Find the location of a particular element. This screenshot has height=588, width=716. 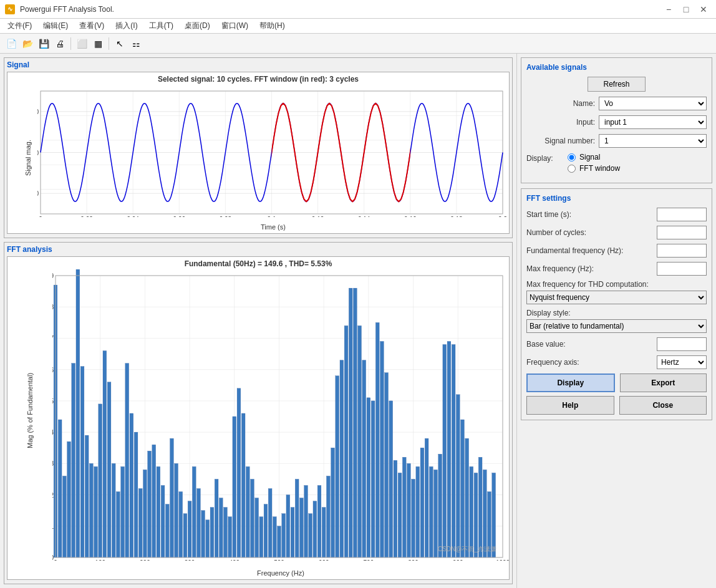

open-button: 📂 is located at coordinates (27, 44).